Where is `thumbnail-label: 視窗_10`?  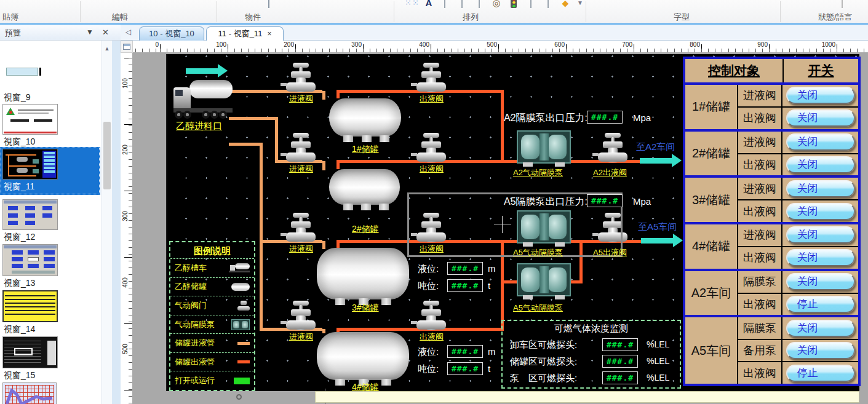 thumbnail-label: 視窗_10 is located at coordinates (20, 142).